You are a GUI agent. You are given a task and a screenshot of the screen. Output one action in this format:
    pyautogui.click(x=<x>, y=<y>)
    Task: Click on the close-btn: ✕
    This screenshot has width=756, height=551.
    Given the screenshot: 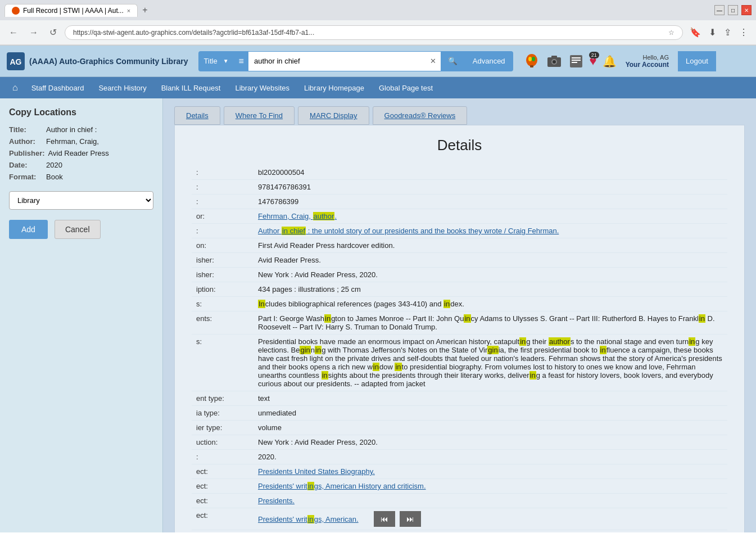 What is the action you would take?
    pyautogui.click(x=746, y=10)
    